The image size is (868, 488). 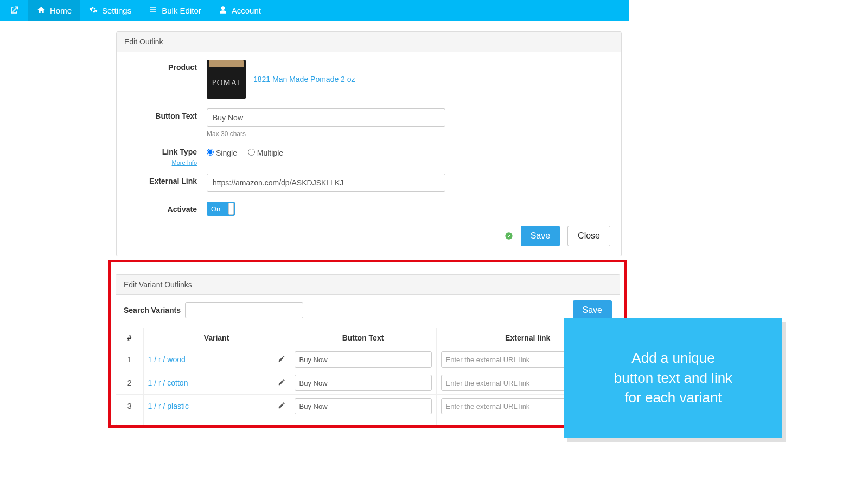 What do you see at coordinates (226, 79) in the screenshot?
I see `product-thumbnail: POMAI` at bounding box center [226, 79].